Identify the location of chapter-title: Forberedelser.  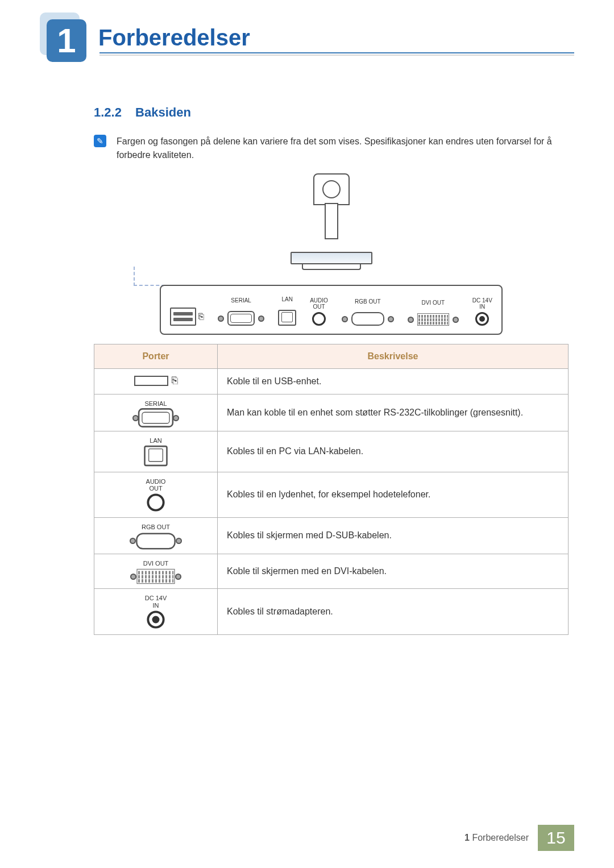
(174, 32).